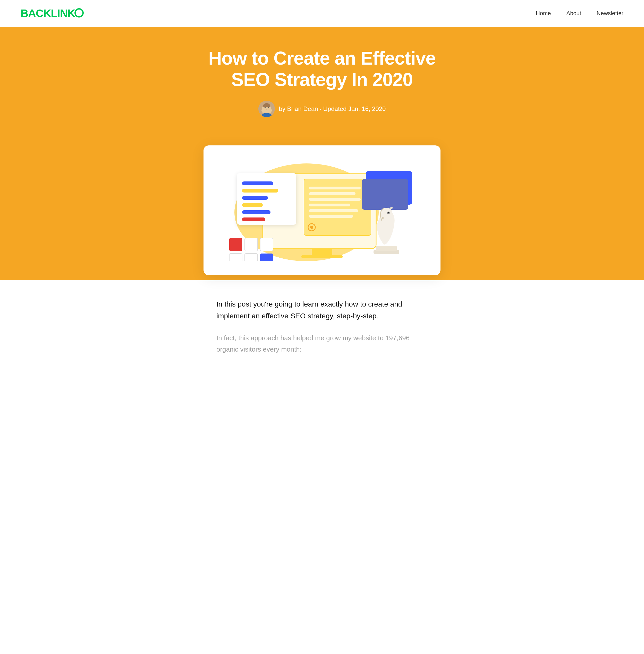 This screenshot has width=644, height=654. Describe the element at coordinates (332, 109) in the screenshot. I see `author-text: by Brian Dean · Updated Jan. 16, 2020` at that location.